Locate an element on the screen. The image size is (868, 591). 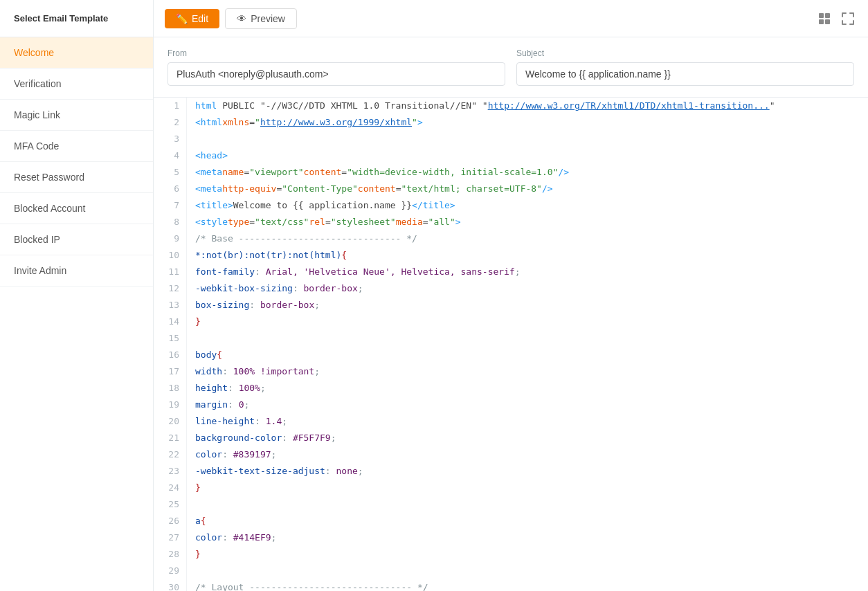
code-line: body { is located at coordinates (532, 355).